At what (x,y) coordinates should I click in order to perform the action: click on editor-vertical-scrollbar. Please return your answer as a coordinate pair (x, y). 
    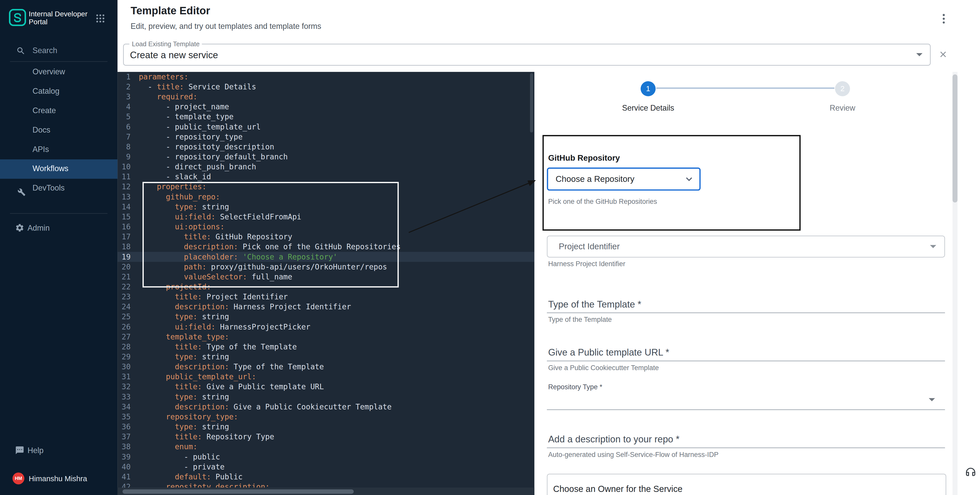
    Looking at the image, I should click on (531, 103).